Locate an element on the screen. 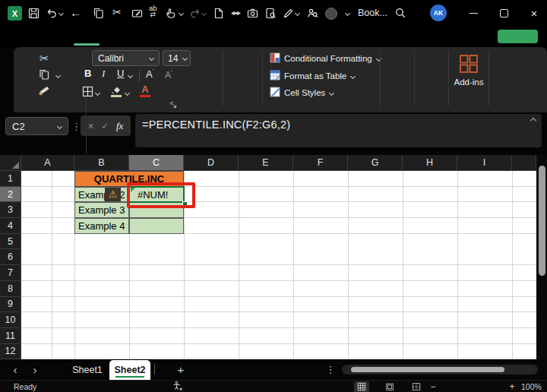 This screenshot has height=392, width=547. find-replace-icon: ab⇄ is located at coordinates (153, 11).